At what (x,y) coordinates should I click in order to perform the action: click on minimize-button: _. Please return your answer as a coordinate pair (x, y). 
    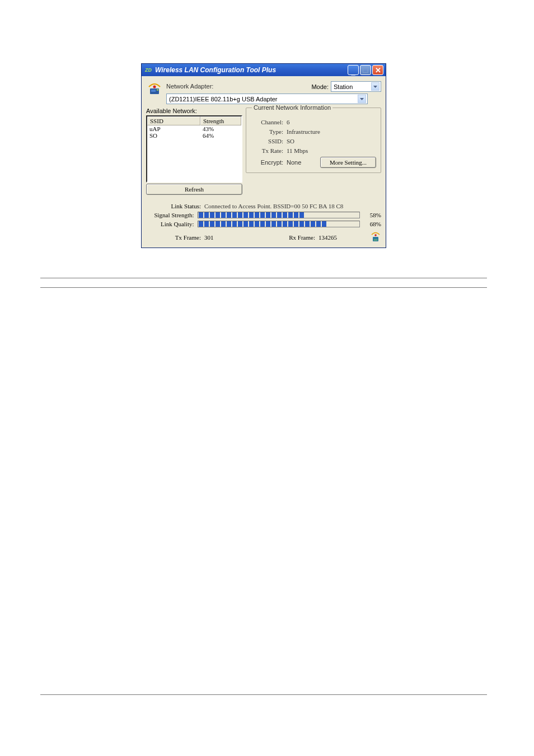
    Looking at the image, I should click on (353, 70).